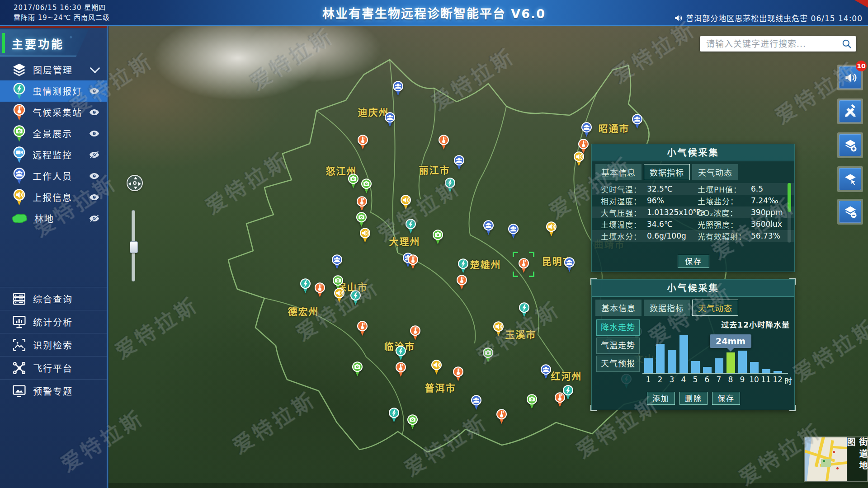 Image resolution: width=868 pixels, height=488 pixels. Describe the element at coordinates (53, 112) in the screenshot. I see `sidebar-item-climate: 气候采集站` at that location.